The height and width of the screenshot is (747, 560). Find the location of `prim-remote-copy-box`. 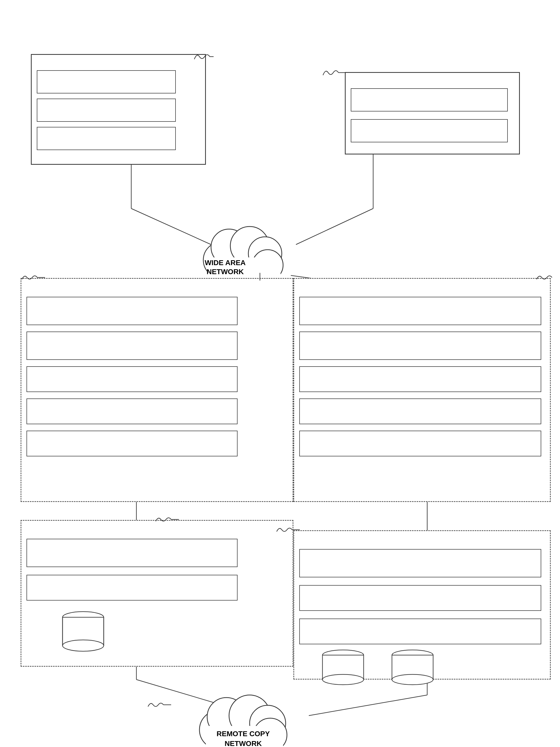

prim-remote-copy-box is located at coordinates (132, 588).